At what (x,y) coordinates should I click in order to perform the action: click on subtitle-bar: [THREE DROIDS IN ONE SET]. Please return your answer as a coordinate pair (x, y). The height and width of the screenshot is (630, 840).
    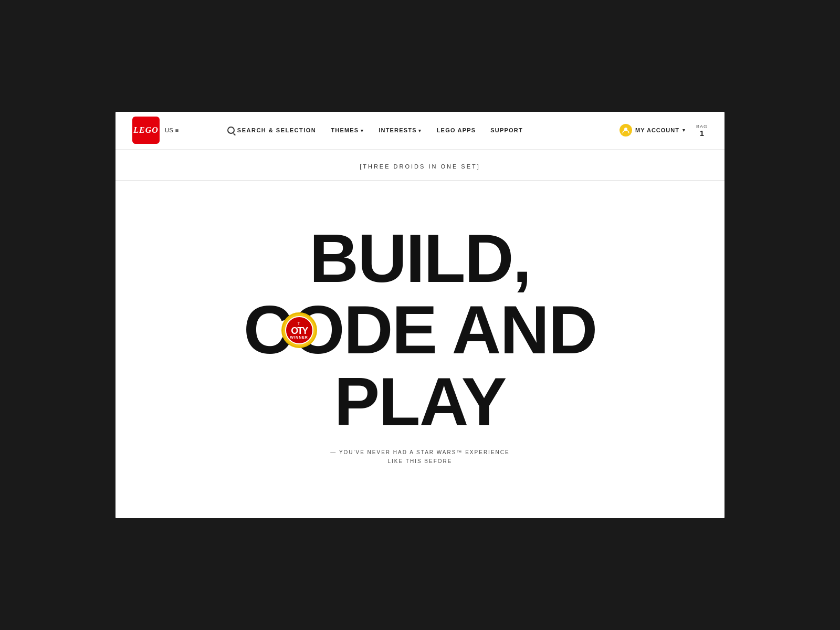
    Looking at the image, I should click on (420, 165).